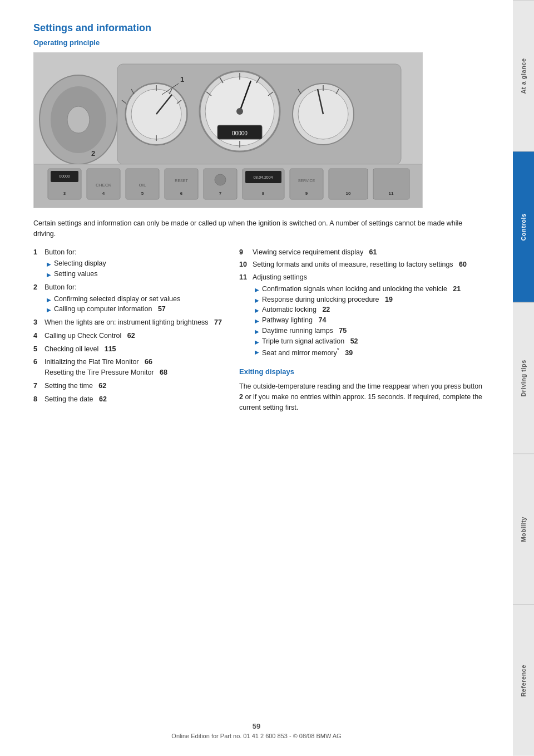  I want to click on sub-item-triple-turn: ▶ Triple turn signal activation 52, so click(358, 342).